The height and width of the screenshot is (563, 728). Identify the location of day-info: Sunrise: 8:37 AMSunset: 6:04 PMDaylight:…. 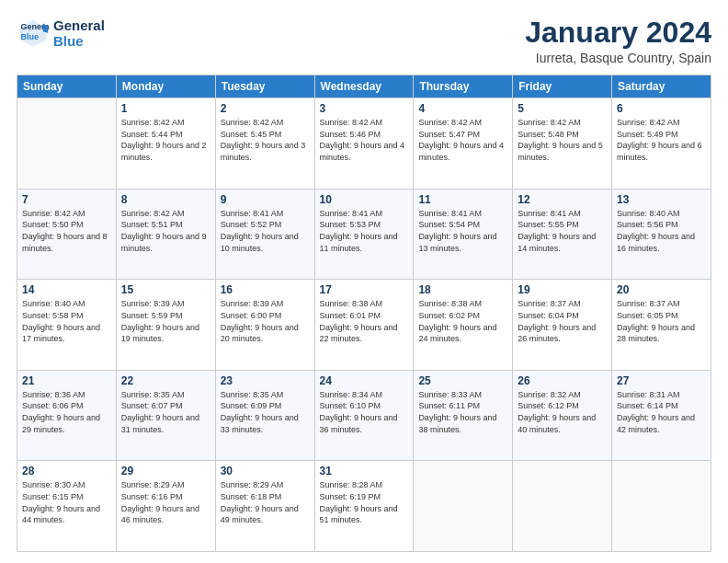
(563, 321).